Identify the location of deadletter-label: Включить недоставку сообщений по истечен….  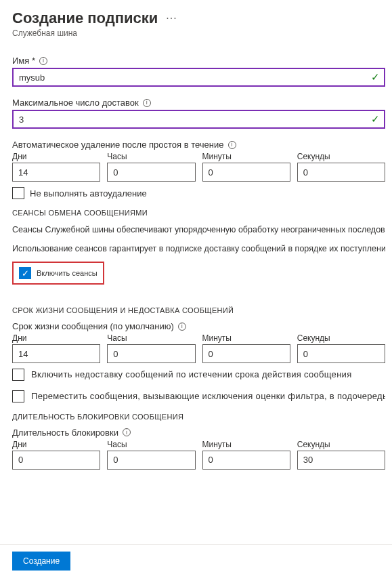
(192, 375).